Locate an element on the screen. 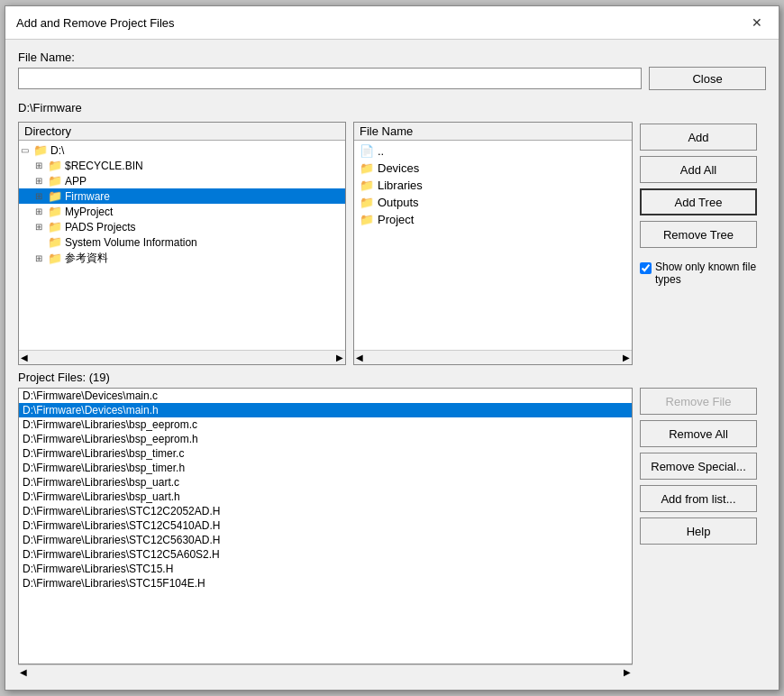  tree-item-recycle: ⊞ 📁 $RECYCLE.BIN is located at coordinates (182, 166).